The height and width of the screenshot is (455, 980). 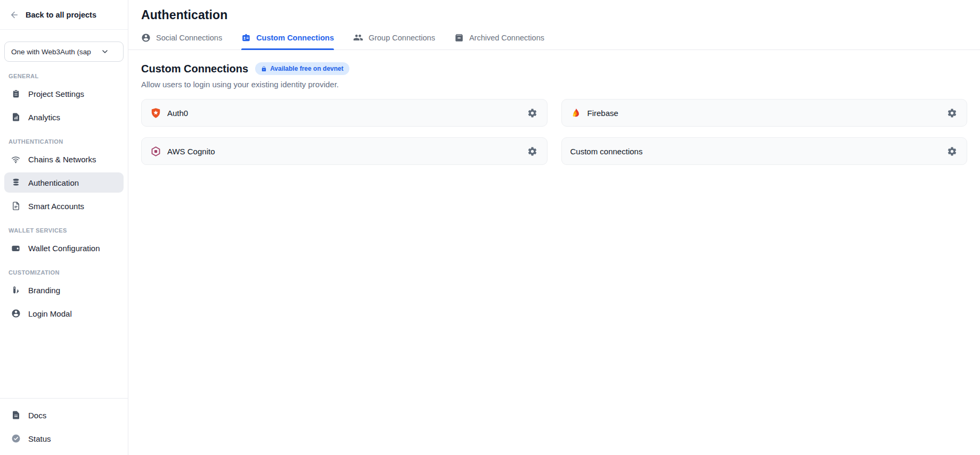 I want to click on sidebar-item-label: Branding, so click(x=44, y=291).